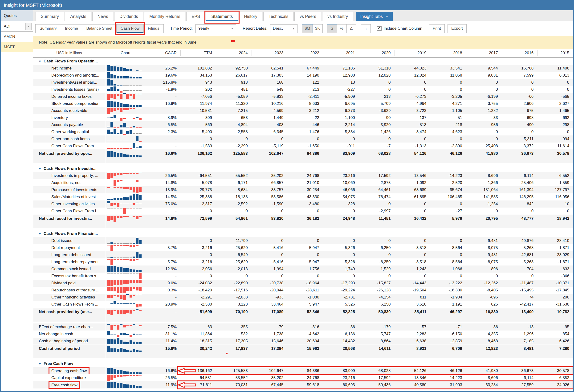 The width and height of the screenshot is (574, 392). I want to click on table-row: ▼Cash Flows From Financin..., so click(303, 234).